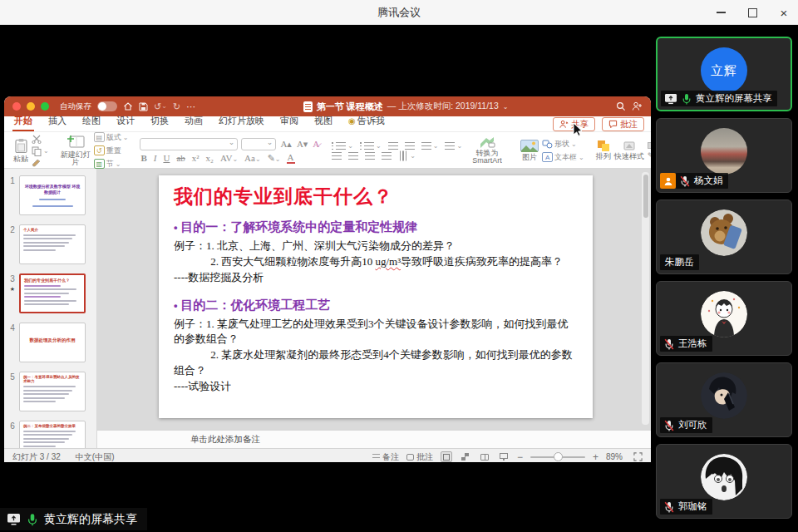  I want to click on bullets-icon: ⌄, so click(342, 146).